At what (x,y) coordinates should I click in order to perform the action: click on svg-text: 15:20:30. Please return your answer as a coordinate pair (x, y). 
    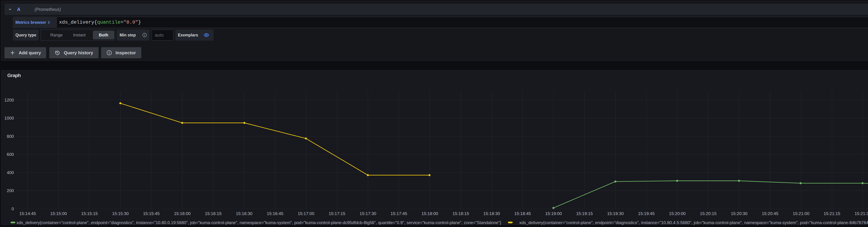
    Looking at the image, I should click on (739, 214).